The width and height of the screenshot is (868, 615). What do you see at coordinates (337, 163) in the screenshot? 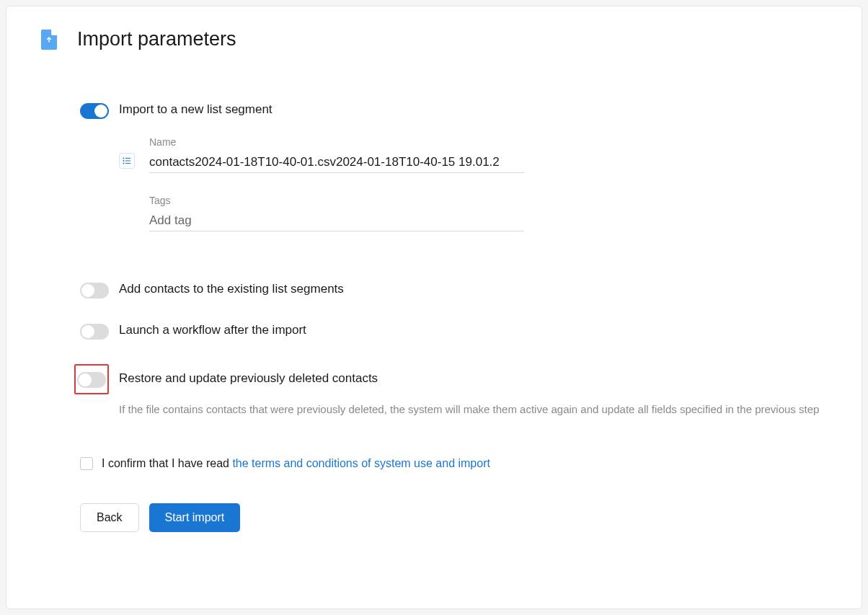
I see `name-input` at bounding box center [337, 163].